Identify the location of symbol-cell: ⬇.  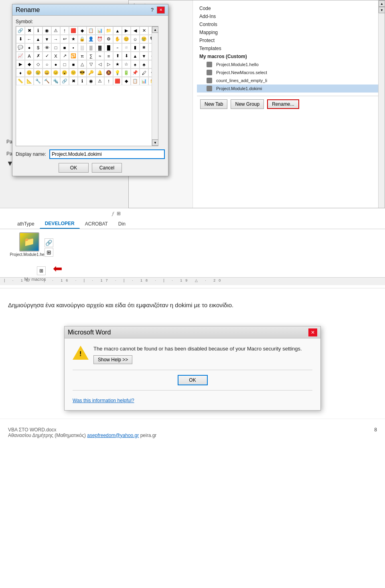
(126, 56).